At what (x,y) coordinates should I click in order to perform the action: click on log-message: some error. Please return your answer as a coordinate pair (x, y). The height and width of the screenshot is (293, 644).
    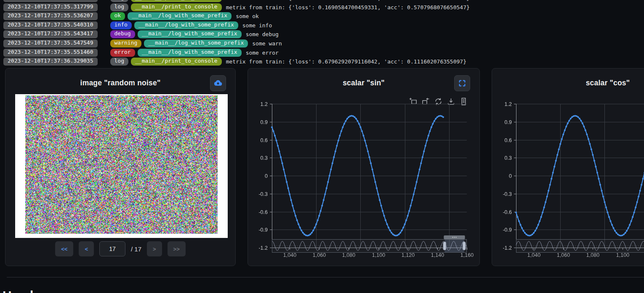
    Looking at the image, I should click on (262, 53).